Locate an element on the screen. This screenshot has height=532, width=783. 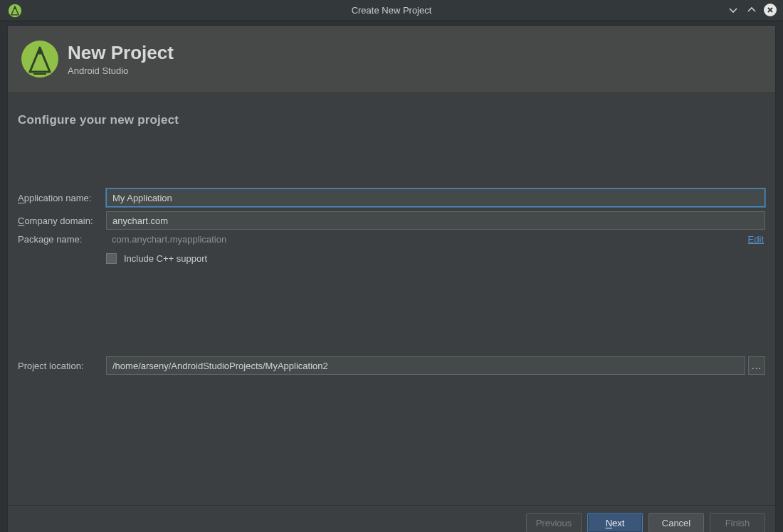
minimize-button is located at coordinates (733, 10).